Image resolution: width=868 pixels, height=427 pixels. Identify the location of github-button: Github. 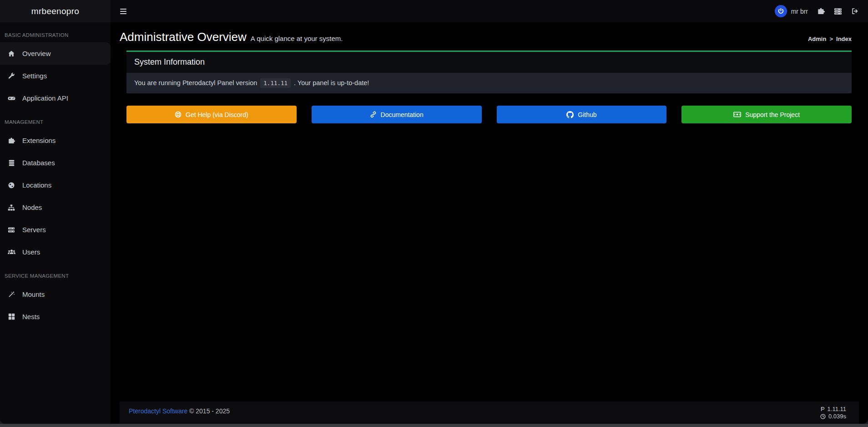
(582, 115).